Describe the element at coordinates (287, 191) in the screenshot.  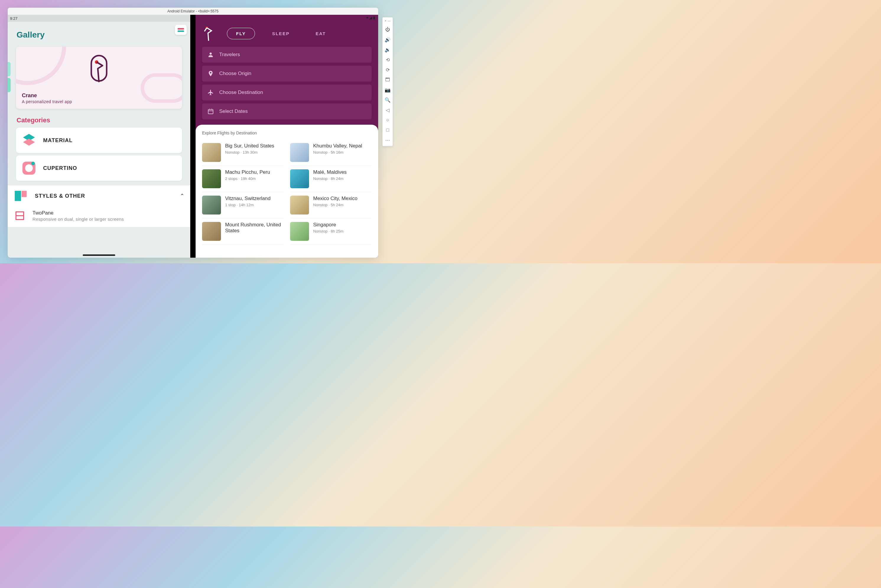
I see `explore-panel: Explore Flights by Destination Big Sur, …` at that location.